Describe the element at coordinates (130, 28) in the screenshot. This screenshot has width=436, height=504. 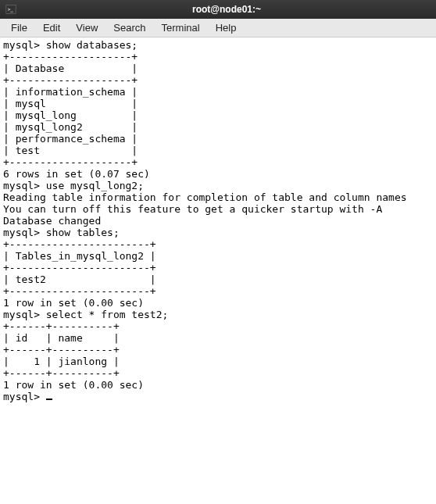
I see `menu-search: Search` at that location.